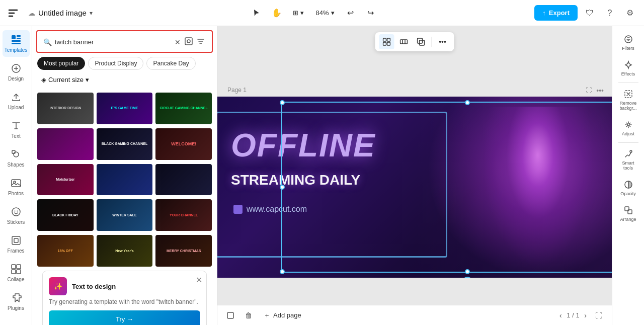 The image size is (644, 325). Describe the element at coordinates (628, 188) in the screenshot. I see `right-item-opacity: Opacity` at that location.